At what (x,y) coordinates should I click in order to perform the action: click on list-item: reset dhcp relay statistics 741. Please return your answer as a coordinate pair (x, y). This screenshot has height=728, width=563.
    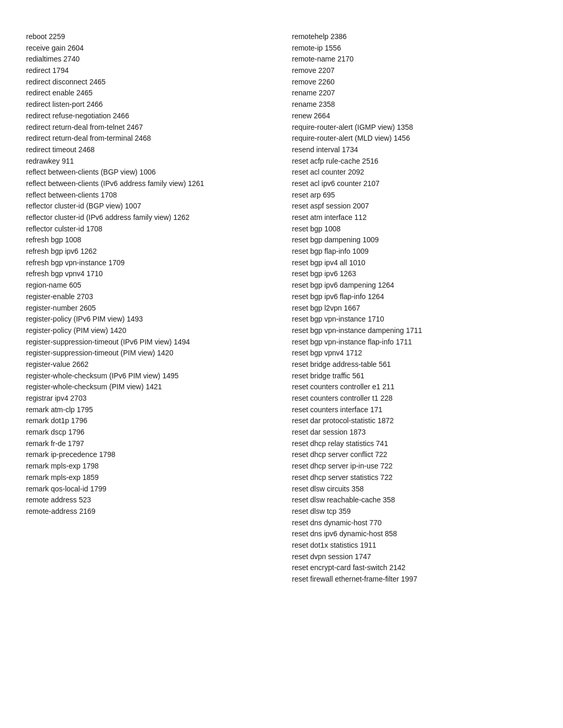
    Looking at the image, I should click on (414, 444).